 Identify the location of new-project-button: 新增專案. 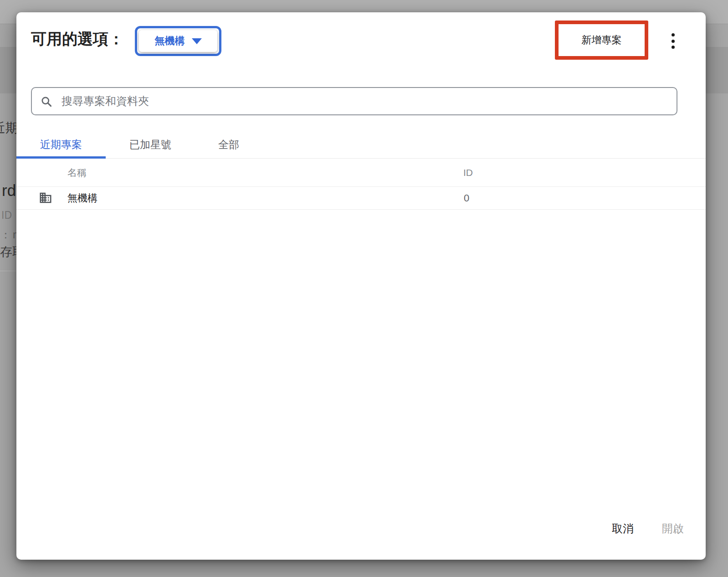
(601, 40).